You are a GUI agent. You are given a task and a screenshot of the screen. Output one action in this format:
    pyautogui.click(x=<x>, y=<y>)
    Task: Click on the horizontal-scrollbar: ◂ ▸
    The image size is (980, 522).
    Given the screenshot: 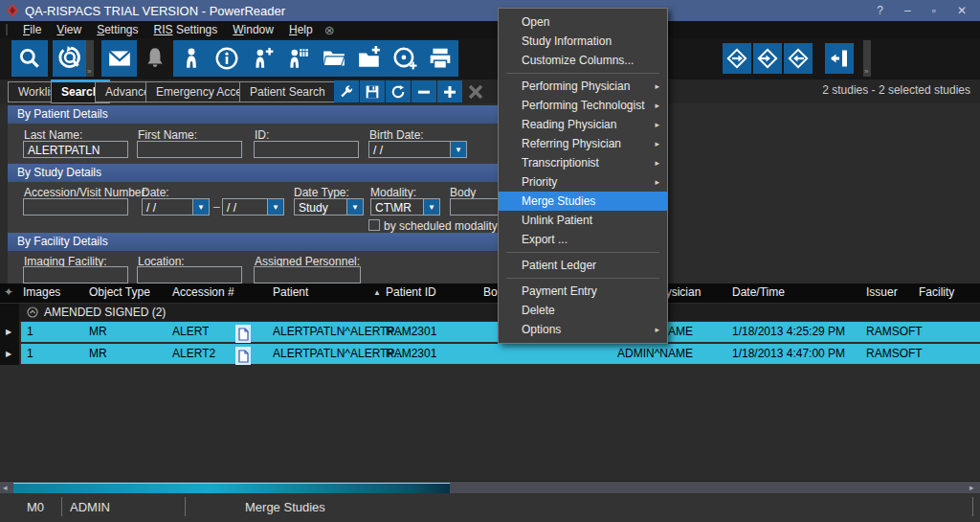 What is the action you would take?
    pyautogui.click(x=490, y=488)
    